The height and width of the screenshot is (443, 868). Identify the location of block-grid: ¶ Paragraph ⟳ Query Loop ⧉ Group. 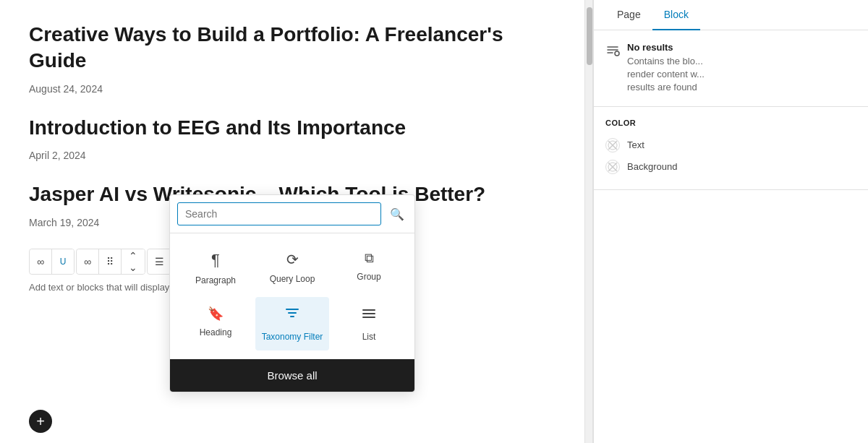
(292, 296).